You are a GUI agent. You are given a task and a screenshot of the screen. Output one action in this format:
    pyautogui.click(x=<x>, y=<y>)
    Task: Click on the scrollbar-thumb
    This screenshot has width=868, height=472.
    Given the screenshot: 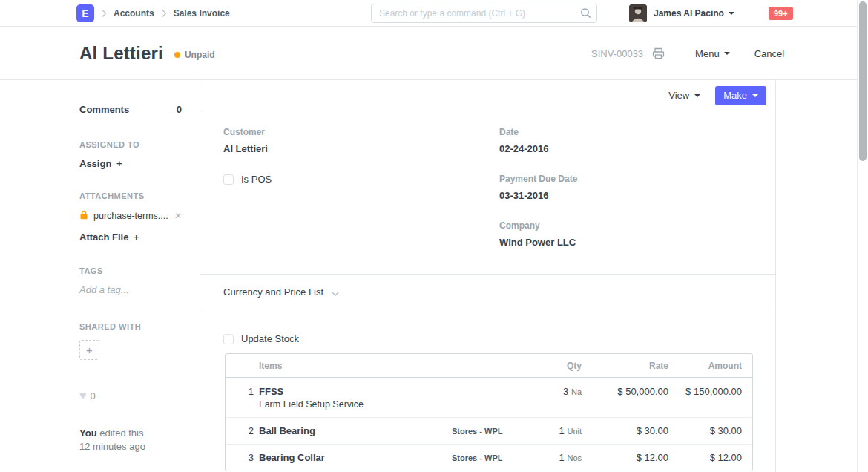 What is the action you would take?
    pyautogui.click(x=863, y=82)
    